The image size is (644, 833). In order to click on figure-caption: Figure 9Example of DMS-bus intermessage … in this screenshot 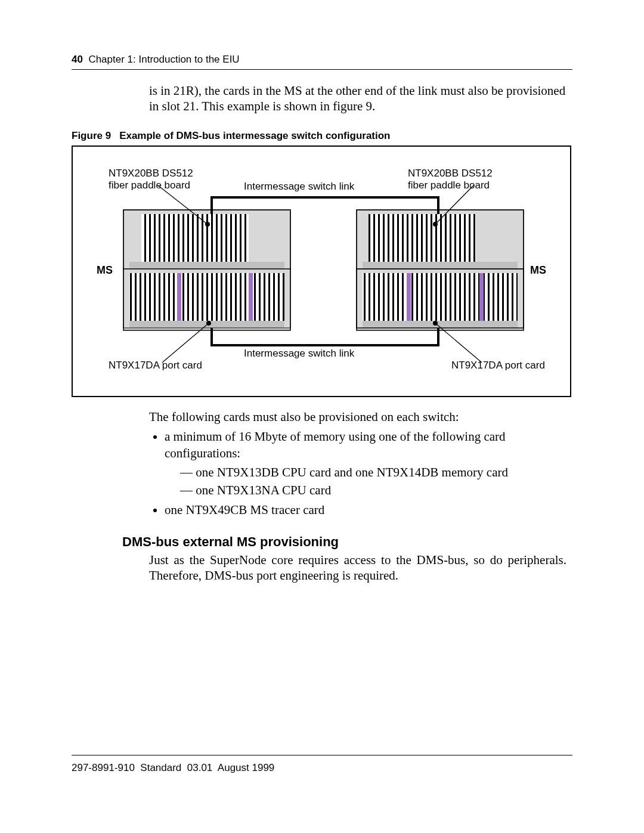, I will do `click(322, 136)`.